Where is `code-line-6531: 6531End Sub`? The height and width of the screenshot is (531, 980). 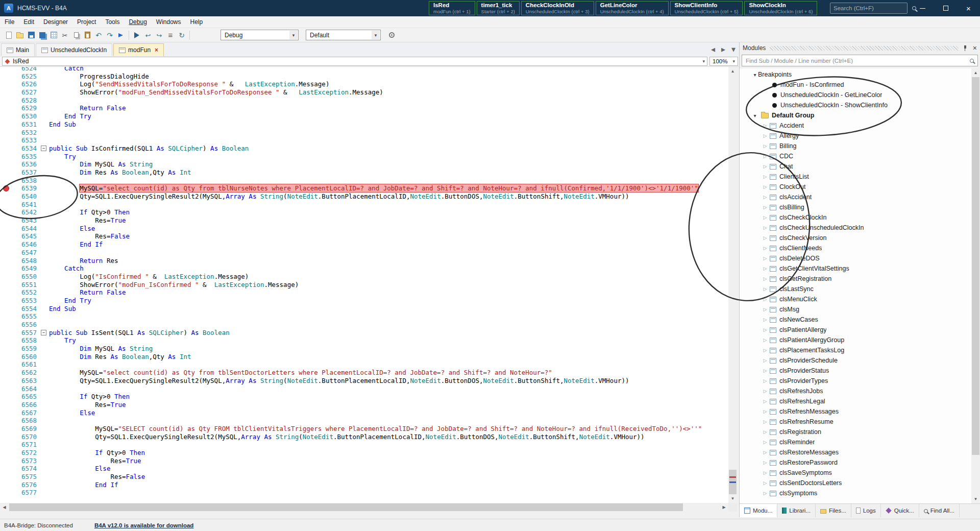
code-line-6531: 6531End Sub is located at coordinates (364, 125).